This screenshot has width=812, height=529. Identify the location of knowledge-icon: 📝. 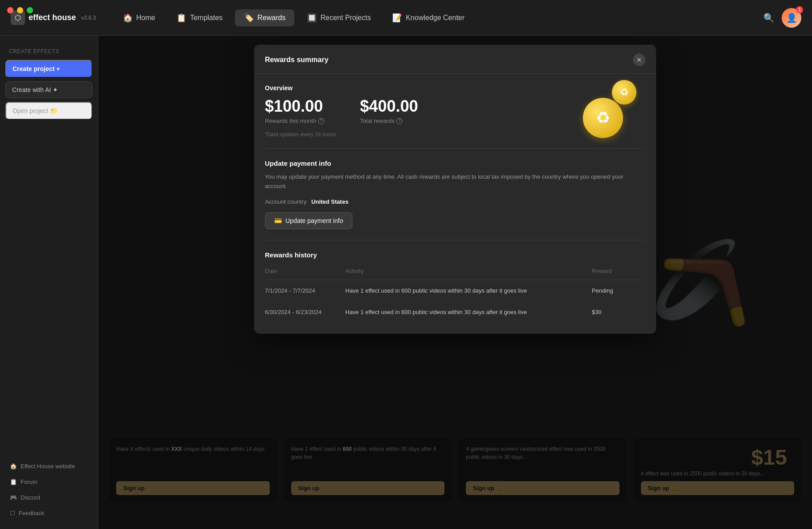
(397, 18).